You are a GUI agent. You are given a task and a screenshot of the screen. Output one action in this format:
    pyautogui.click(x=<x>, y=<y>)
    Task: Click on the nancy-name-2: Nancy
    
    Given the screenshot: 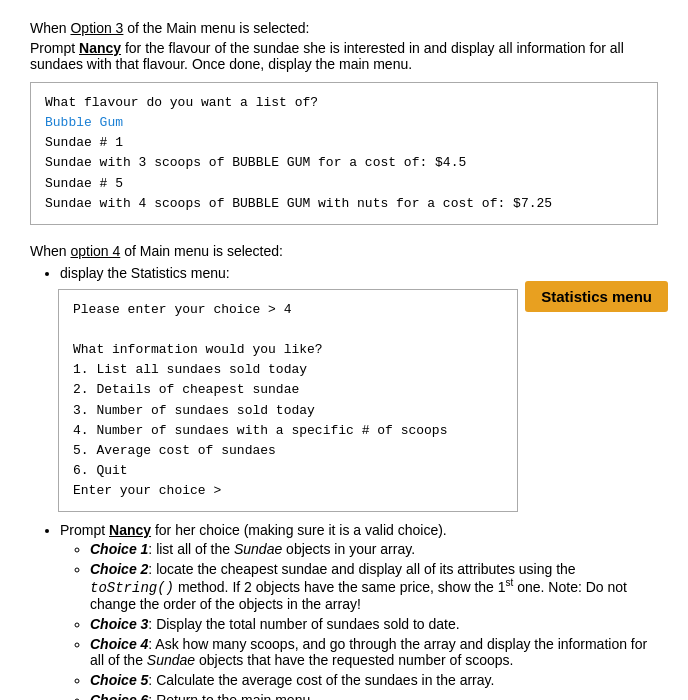 What is the action you would take?
    pyautogui.click(x=130, y=530)
    